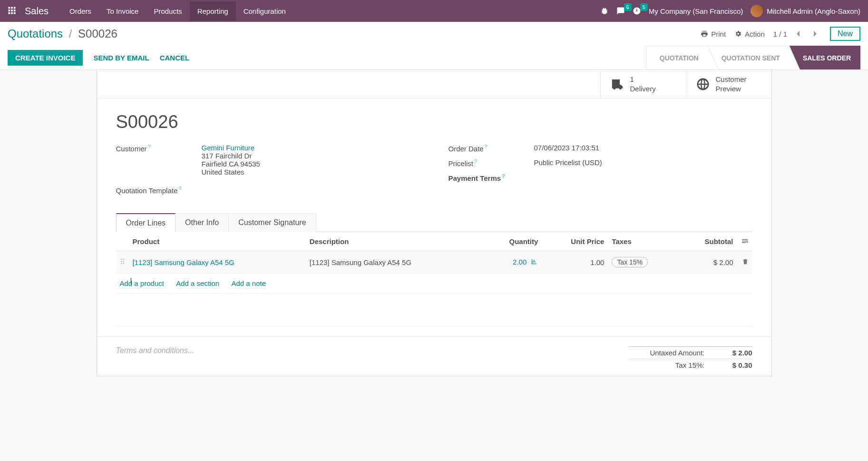 The image size is (868, 461). What do you see at coordinates (434, 84) in the screenshot?
I see `button-box: 1Delivery CustomerPreview` at bounding box center [434, 84].